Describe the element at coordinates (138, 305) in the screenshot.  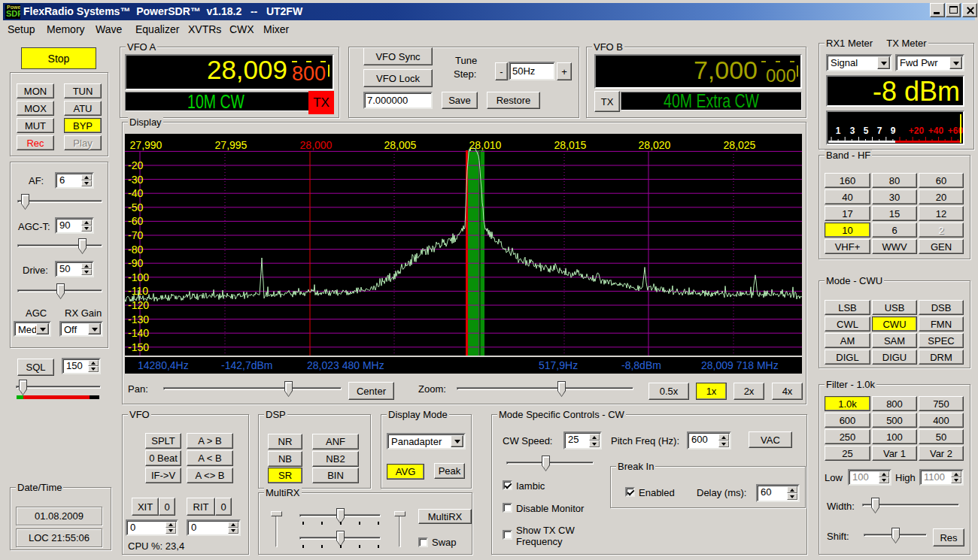
I see `svg-text: -120` at that location.